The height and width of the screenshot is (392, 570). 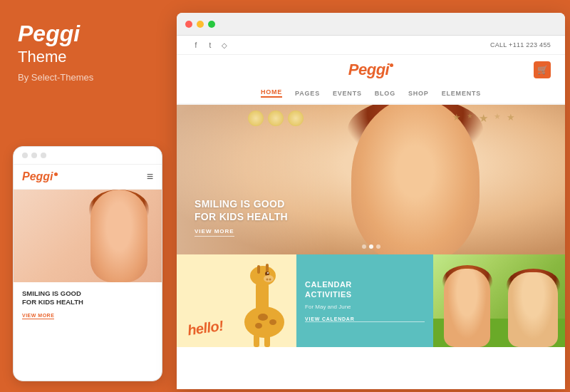 I want to click on nav-home: HOME, so click(x=271, y=93).